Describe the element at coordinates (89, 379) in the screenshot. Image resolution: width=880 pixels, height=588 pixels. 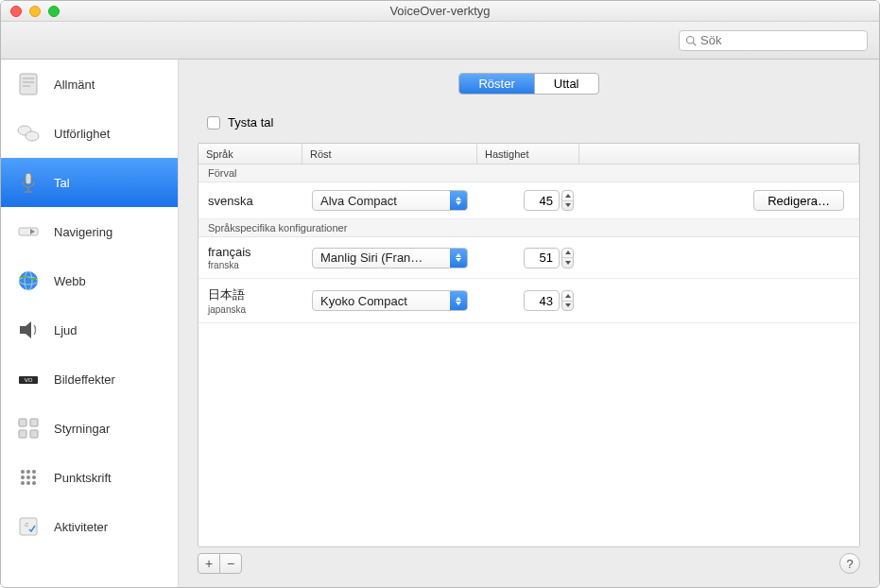
I see `sidebar-item-visuals: VO Bildeffekter` at that location.